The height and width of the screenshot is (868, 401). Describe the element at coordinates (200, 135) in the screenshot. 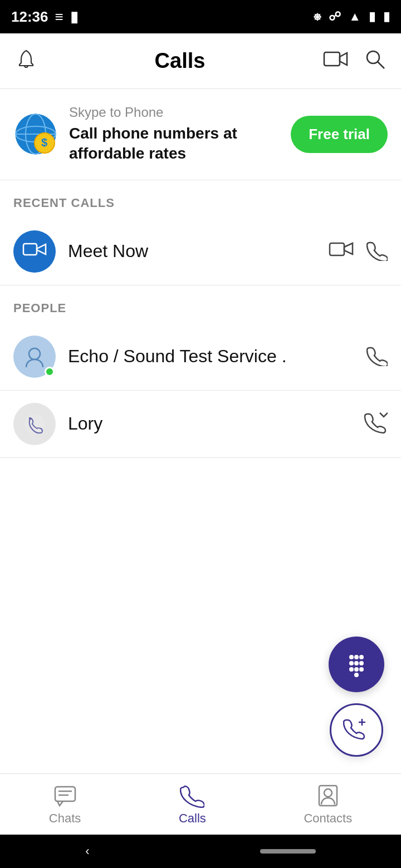

I see `skype-to-phone-banner: $ Skype to Phone Call phone numbers at a…` at that location.